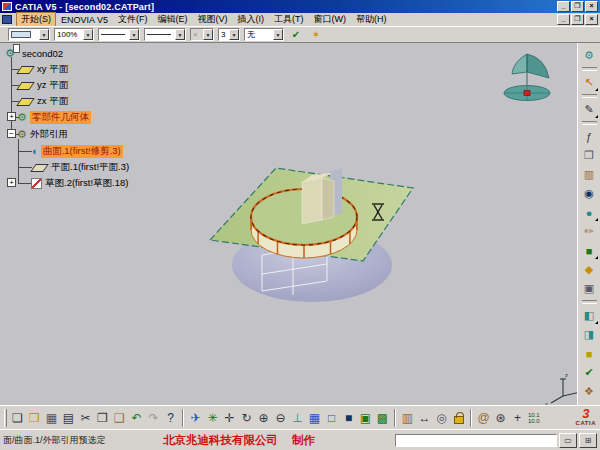 This screenshot has width=600, height=450. I want to click on menu-start: 开始(S), so click(36, 20).